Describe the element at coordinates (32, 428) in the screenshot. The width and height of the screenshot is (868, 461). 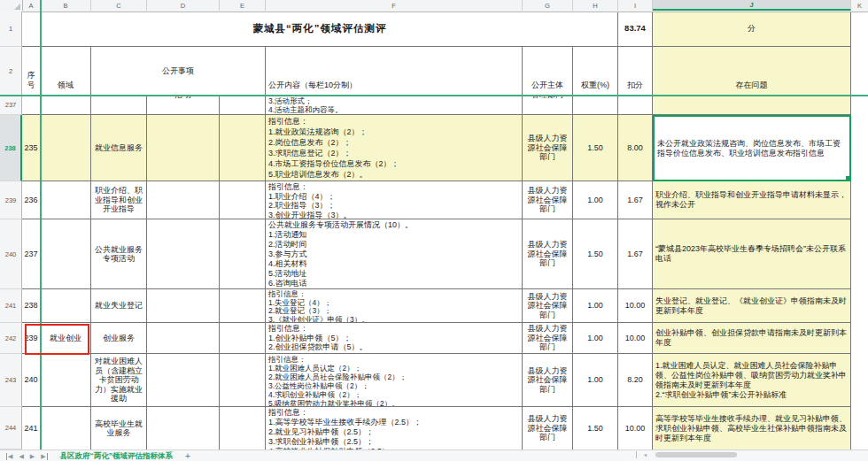
I see `cell-serial: 241` at that location.